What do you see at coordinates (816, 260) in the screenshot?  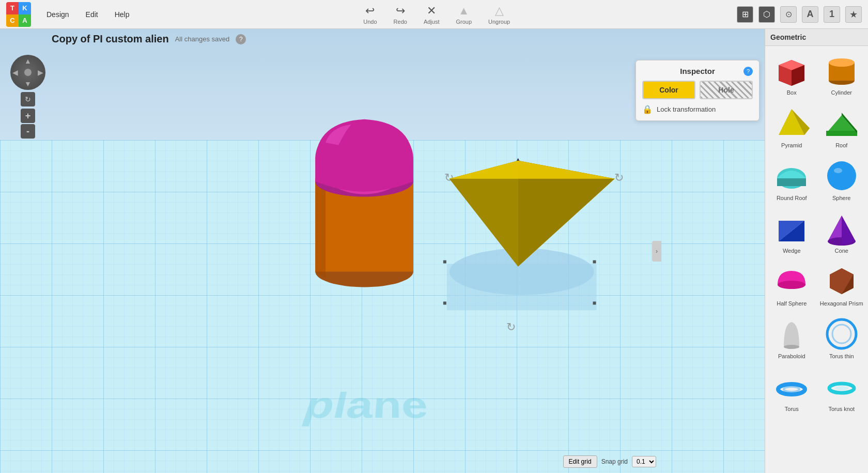 I see `shape-panel-scroll: Box Cylinder Pyramid Roof Round Roof Sph…` at bounding box center [816, 260].